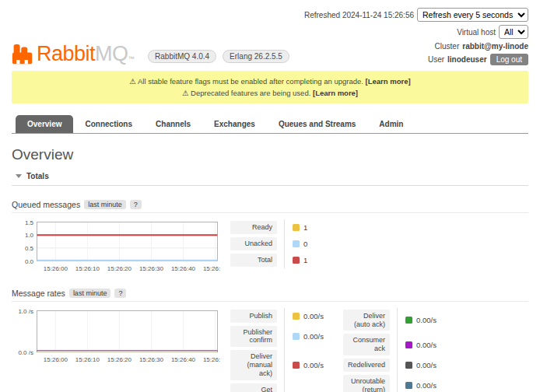  I want to click on svg-text: 0.0 /s, so click(26, 352).